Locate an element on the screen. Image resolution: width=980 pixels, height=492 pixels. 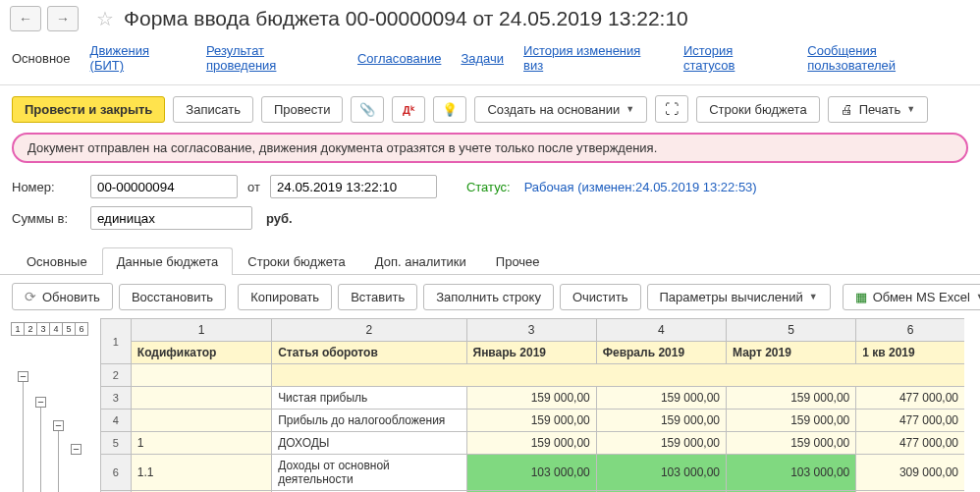
row-num: 6 is located at coordinates (116, 473).